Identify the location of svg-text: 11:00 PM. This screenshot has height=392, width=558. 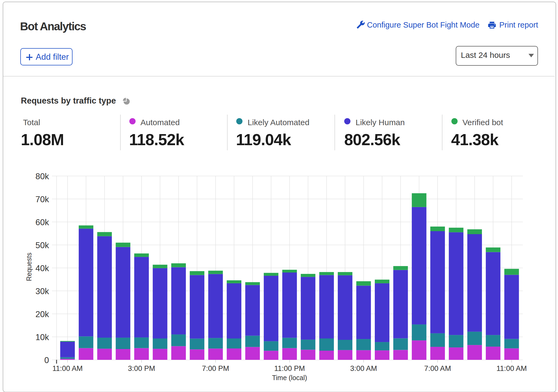
(290, 368).